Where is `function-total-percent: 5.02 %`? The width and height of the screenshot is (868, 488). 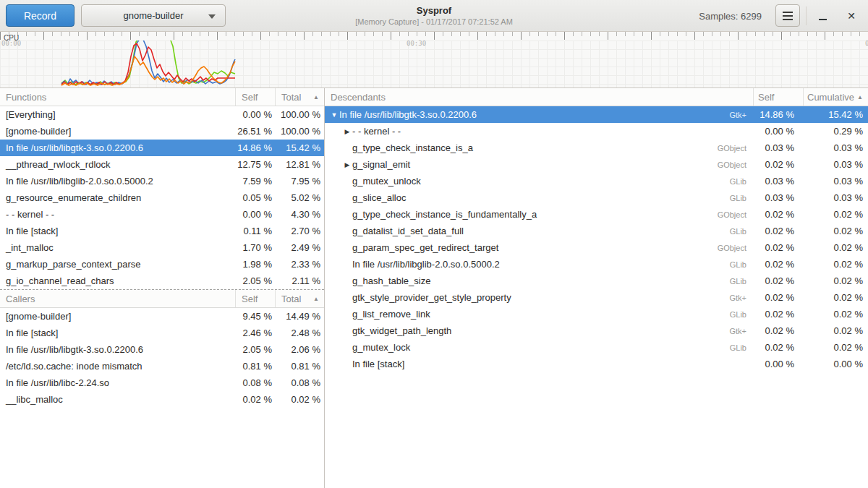 function-total-percent: 5.02 % is located at coordinates (299, 198).